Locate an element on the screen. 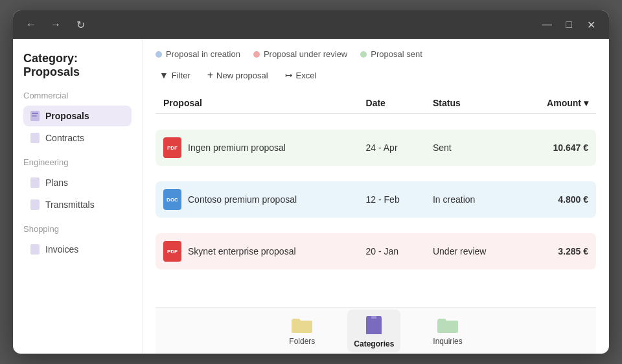 Image resolution: width=622 pixels, height=364 pixels. new-proposal-label: New proposal is located at coordinates (242, 75).